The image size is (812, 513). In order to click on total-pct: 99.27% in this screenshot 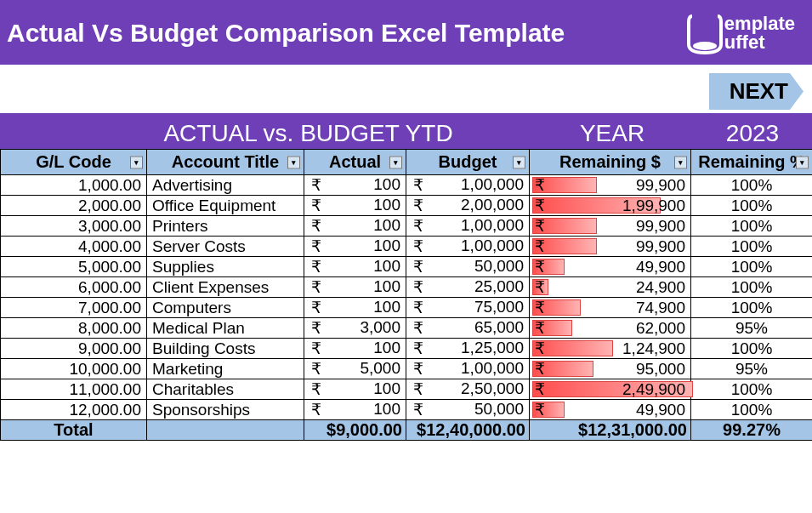, I will do `click(752, 430)`.